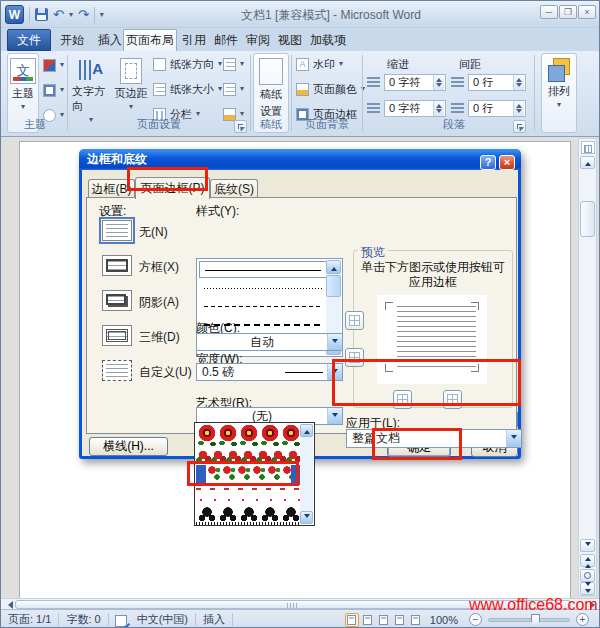 This screenshot has width=600, height=628. I want to click on tab-addins: 加载项, so click(328, 40).